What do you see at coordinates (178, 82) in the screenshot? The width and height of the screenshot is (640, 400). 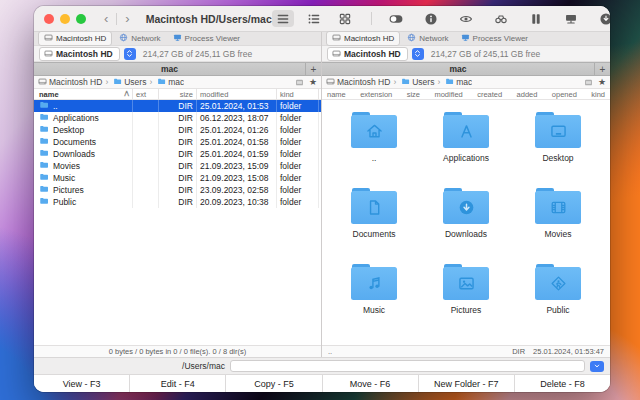 I see `left-breadcrumb: Macintosh HD Users mac` at bounding box center [178, 82].